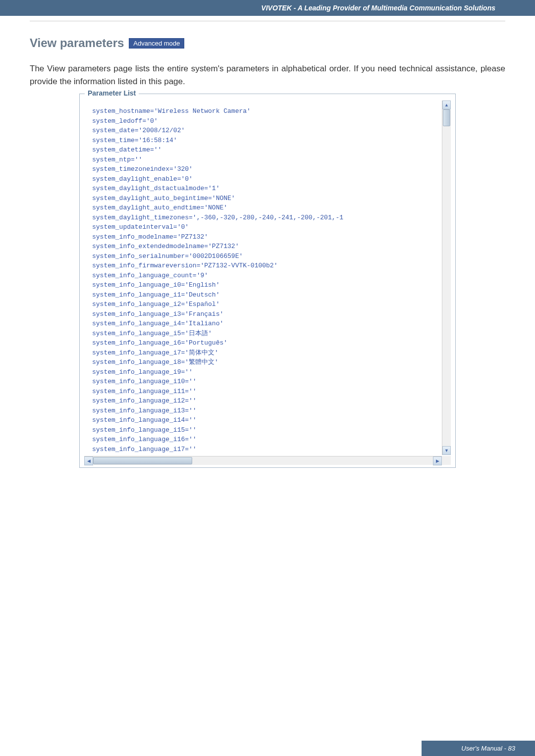  What do you see at coordinates (446, 460) in the screenshot?
I see `scroll-corner` at bounding box center [446, 460].